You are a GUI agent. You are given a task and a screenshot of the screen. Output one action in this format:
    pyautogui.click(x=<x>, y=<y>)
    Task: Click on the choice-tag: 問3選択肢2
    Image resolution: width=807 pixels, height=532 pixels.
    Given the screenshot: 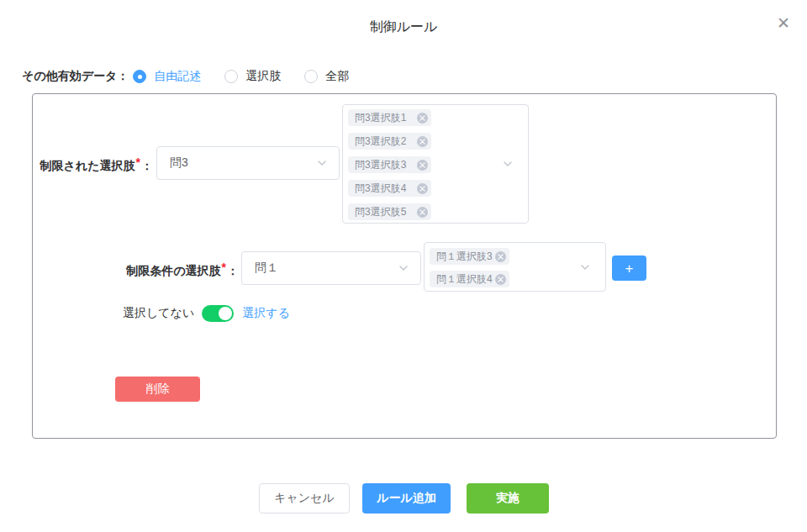 What is the action you would take?
    pyautogui.click(x=390, y=141)
    